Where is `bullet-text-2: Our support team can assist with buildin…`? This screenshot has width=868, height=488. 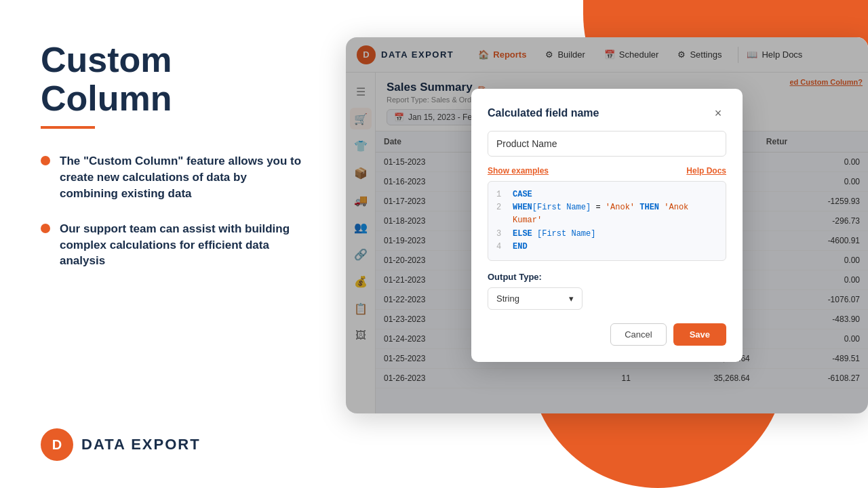
bullet-text-2: Our support team can assist with buildin… is located at coordinates (182, 245).